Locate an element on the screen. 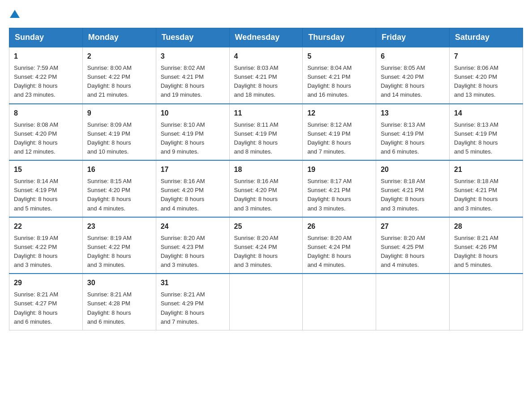 The height and width of the screenshot is (411, 532). day-number: 10 is located at coordinates (193, 113).